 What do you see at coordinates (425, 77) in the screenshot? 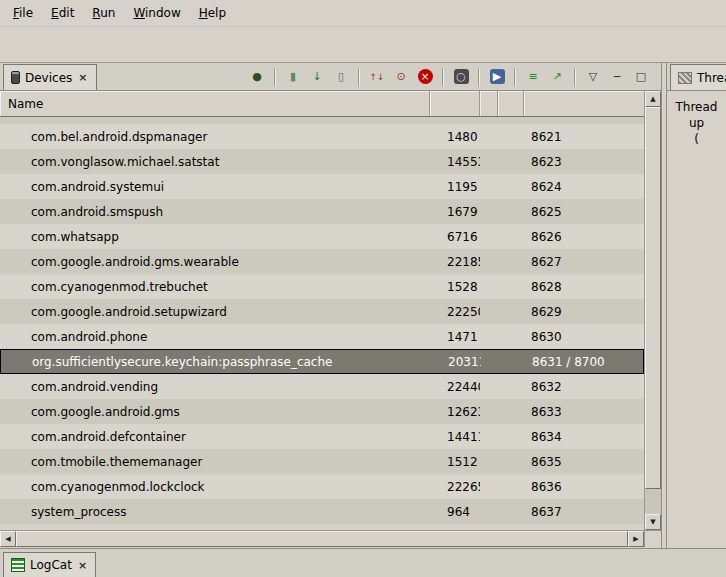
I see `stop-process-icon: ×` at bounding box center [425, 77].